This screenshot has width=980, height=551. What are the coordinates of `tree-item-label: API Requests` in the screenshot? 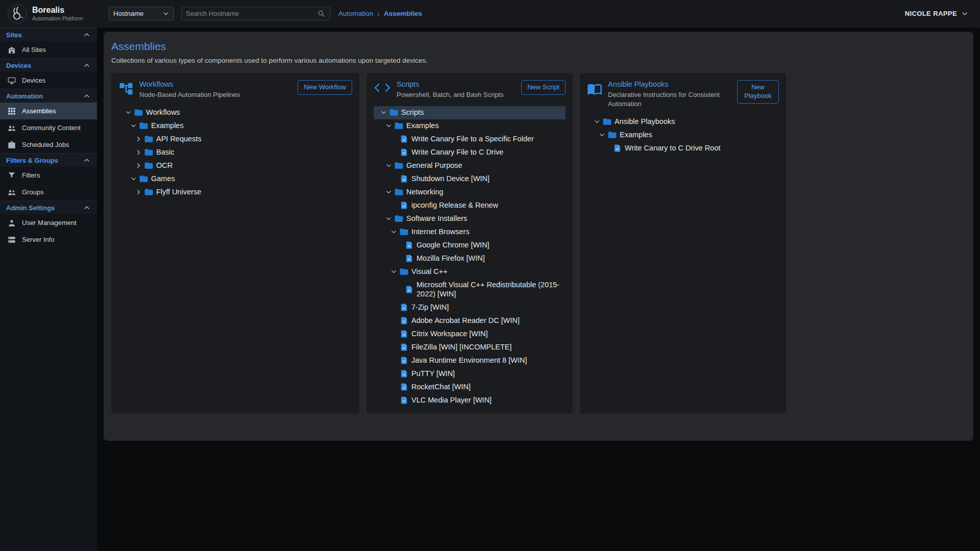 It's located at (179, 139).